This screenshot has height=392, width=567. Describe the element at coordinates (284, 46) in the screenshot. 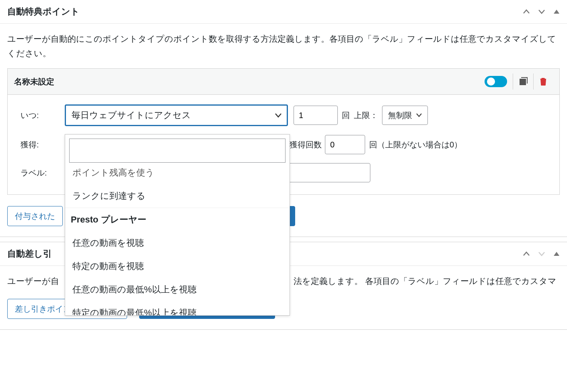

I see `panel-description: ユーザーが自動的にこのポイントタイプのポイント数を取得する方法定義します。各項目…` at that location.